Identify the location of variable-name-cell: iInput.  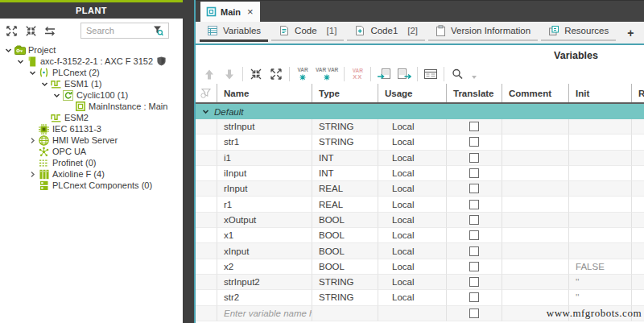
(265, 174).